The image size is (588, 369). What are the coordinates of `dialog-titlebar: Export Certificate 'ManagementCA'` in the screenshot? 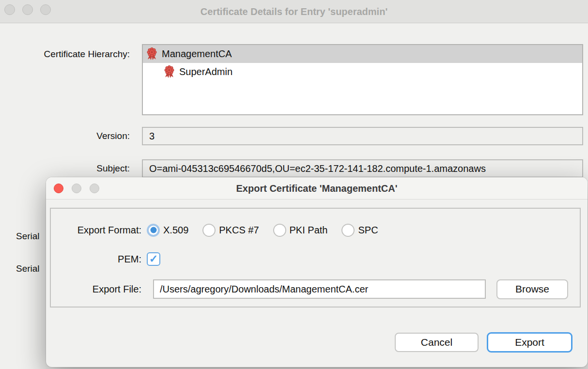 It's located at (317, 188).